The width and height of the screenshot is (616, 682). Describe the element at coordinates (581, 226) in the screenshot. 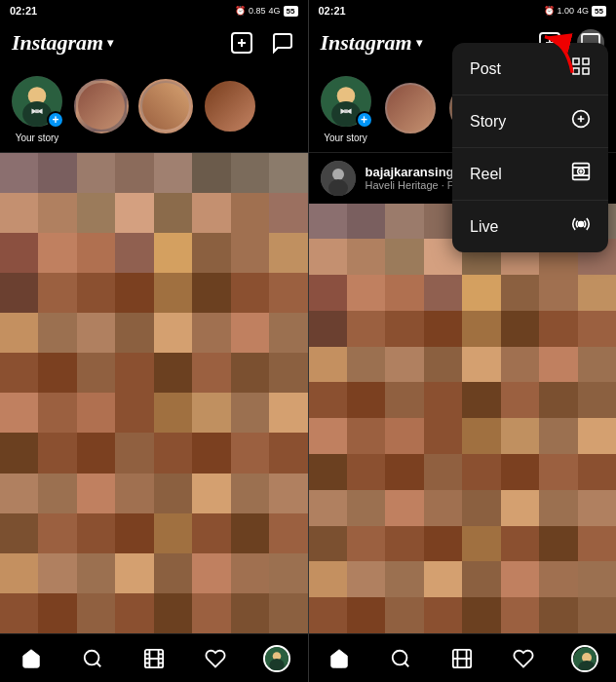

I see `live-icon` at that location.